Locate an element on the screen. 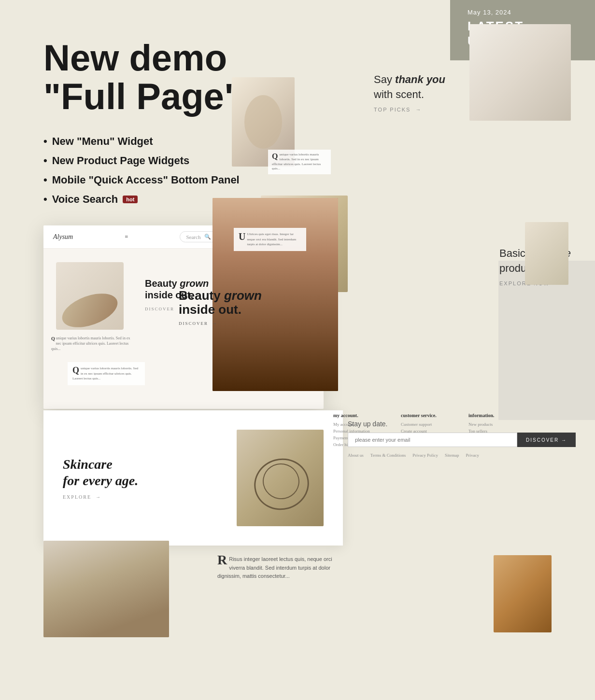  footer-link-sitemap: Sitemap is located at coordinates (452, 455).